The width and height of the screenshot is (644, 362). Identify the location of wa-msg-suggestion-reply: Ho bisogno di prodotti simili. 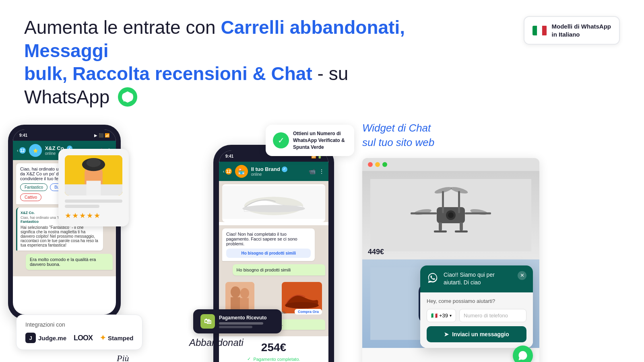
(279, 270).